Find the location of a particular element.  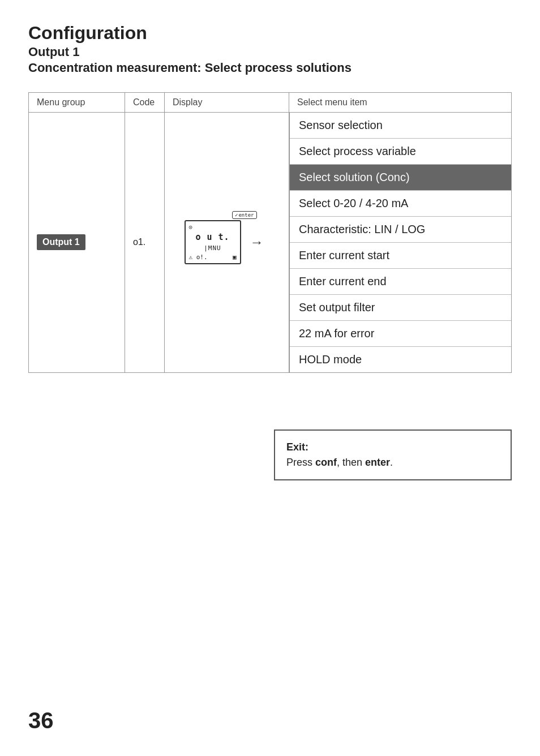

exit-label: Exit: is located at coordinates (393, 447).